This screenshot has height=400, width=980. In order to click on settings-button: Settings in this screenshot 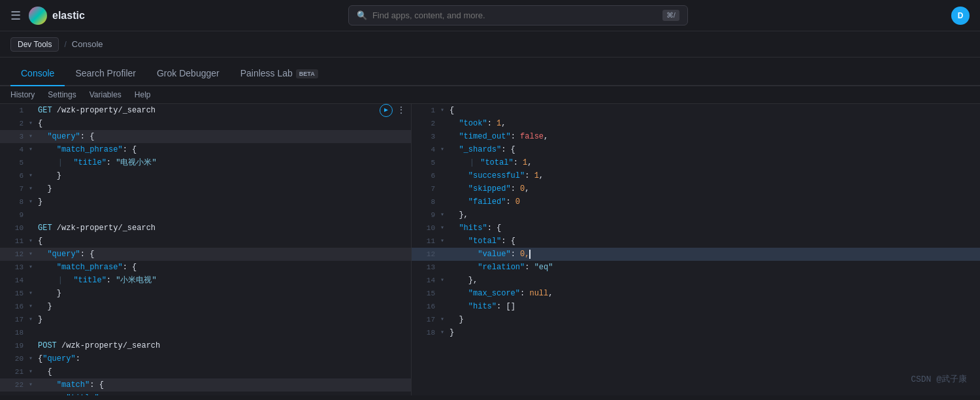, I will do `click(61, 95)`.